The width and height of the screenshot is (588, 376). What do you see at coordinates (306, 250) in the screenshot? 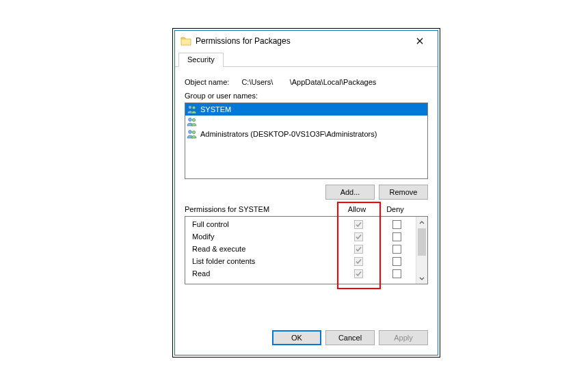
I see `permissions-listbox: Full controlModifyRead & executeList fol…` at bounding box center [306, 250].